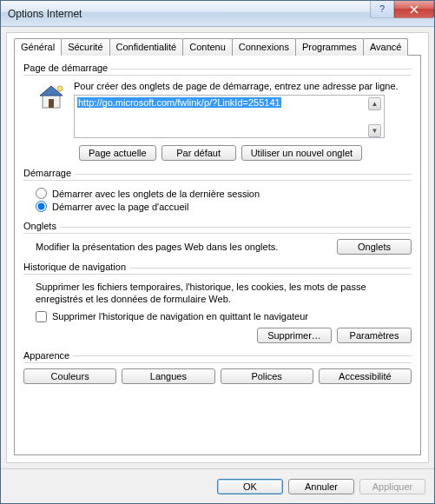 Image resolution: width=435 pixels, height=504 pixels. What do you see at coordinates (217, 238) in the screenshot?
I see `group-tabs: Onglets Modifier la présentation des pag…` at bounding box center [217, 238].